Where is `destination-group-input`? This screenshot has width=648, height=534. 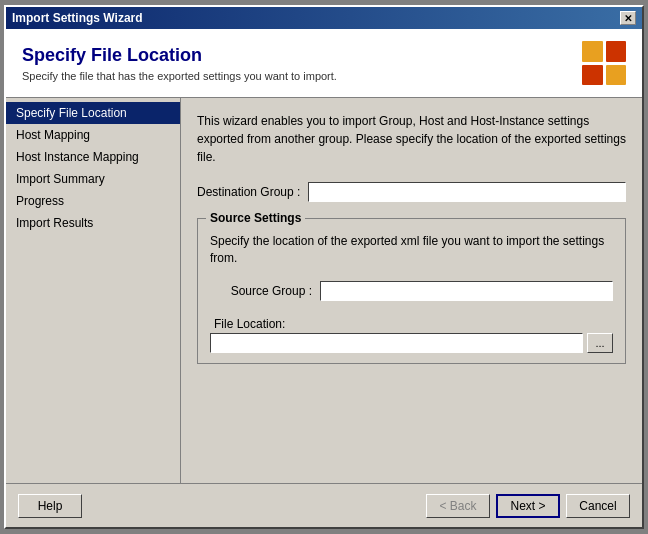
destination-group-input is located at coordinates (467, 192).